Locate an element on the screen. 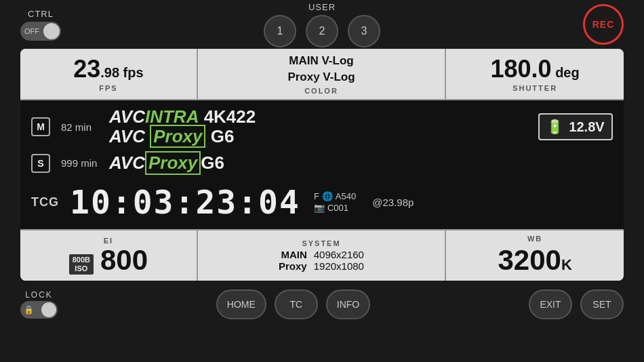 The image size is (644, 362). tc-globe-icon: 🌐 is located at coordinates (327, 197).